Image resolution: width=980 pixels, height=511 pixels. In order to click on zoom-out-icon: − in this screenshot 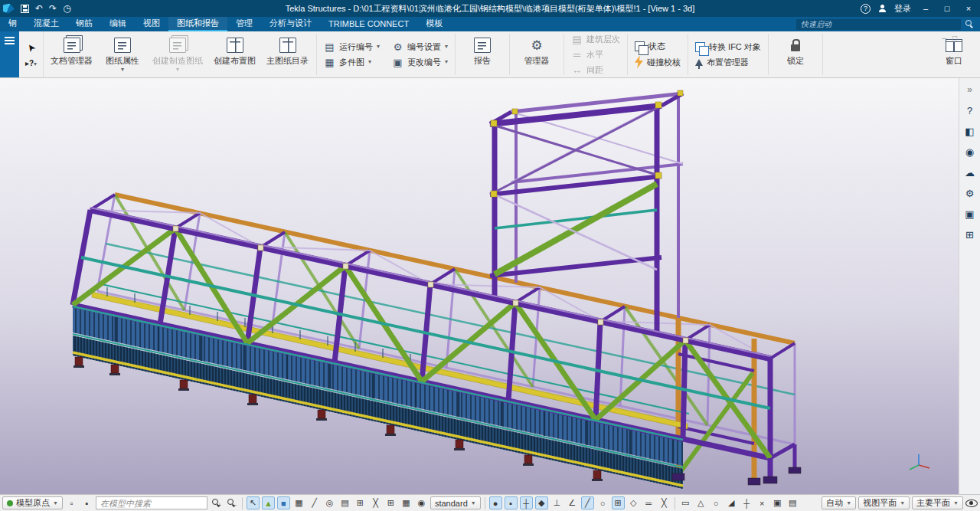, I will do `click(231, 503)`.